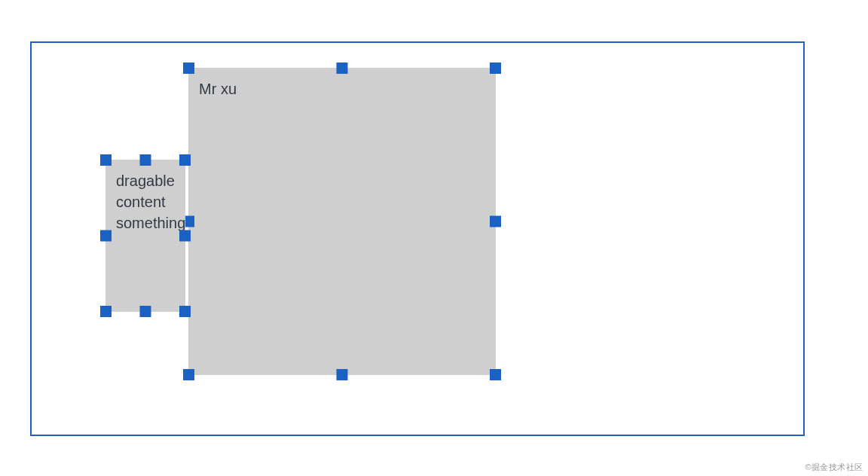  I want to click on selectable-box-dragable: dragable content something, so click(145, 236).